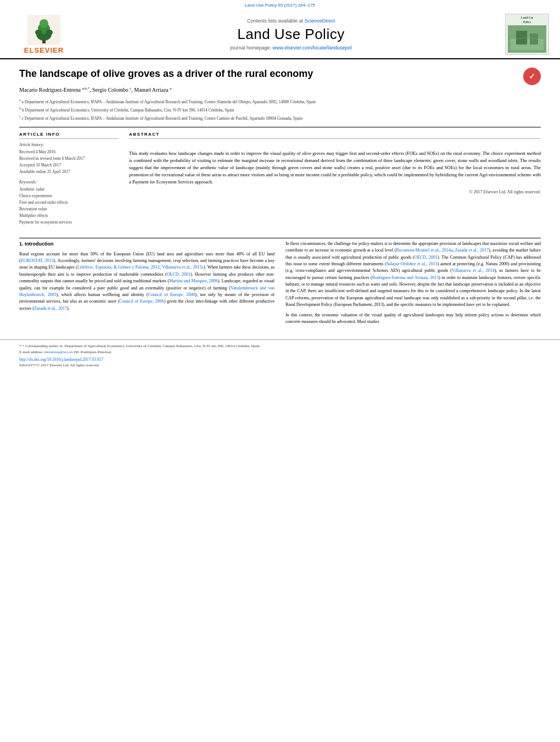 The height and width of the screenshot is (742, 560). Describe the element at coordinates (527, 20) in the screenshot. I see `cover-title: Land UsePolicy` at that location.